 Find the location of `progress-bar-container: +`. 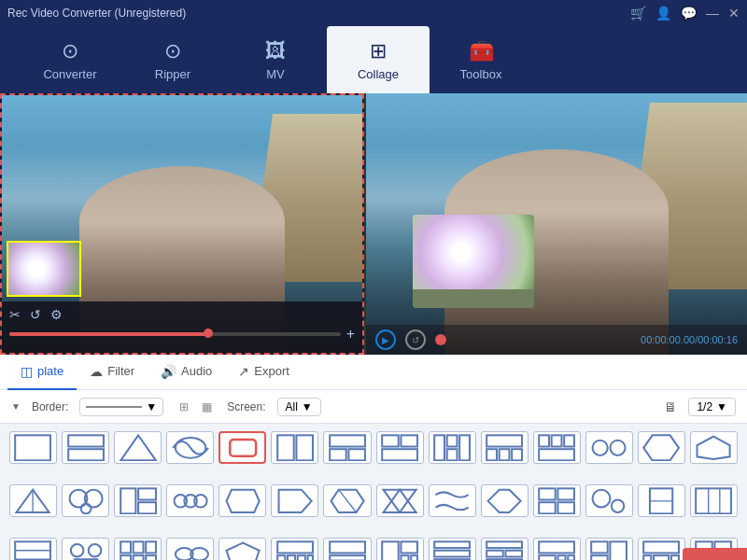

progress-bar-container: + is located at coordinates (182, 334).